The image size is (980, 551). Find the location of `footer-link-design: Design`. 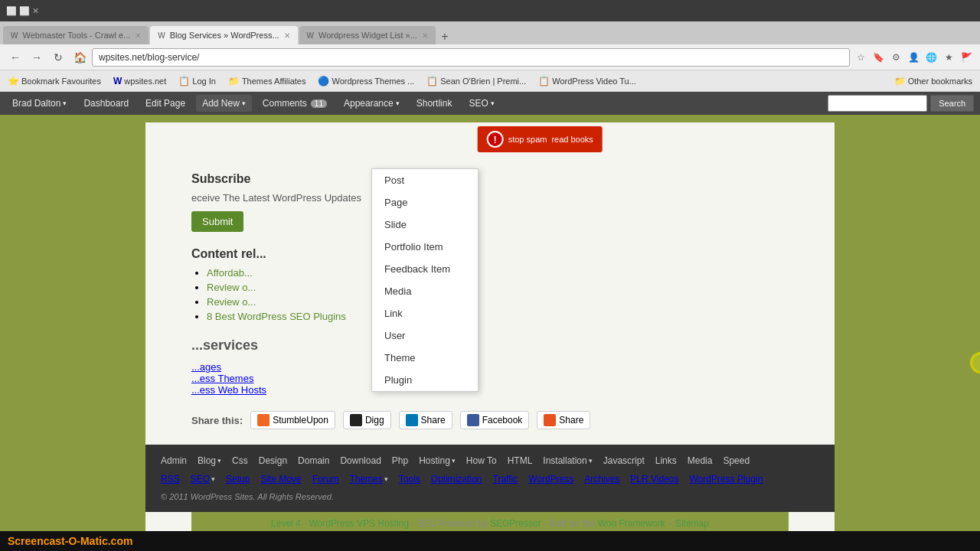

footer-link-design: Design is located at coordinates (273, 461).